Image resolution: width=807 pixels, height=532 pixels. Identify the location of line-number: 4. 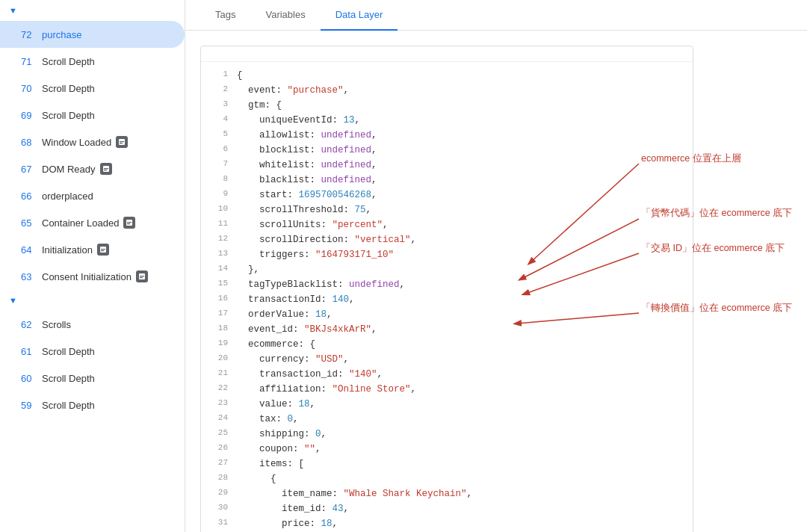
(217, 120).